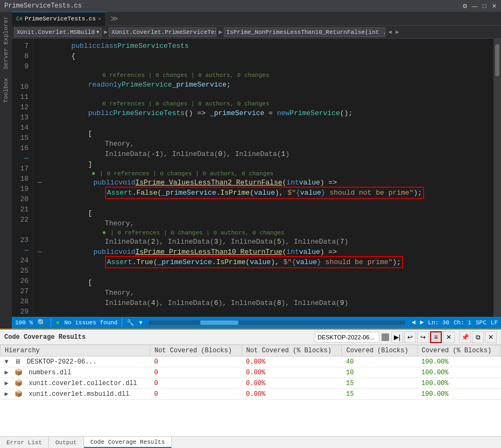  Describe the element at coordinates (163, 32) in the screenshot. I see `nav-dropdown-class: XUnit.Coverlet.PrimeServiceTests ▼` at that location.